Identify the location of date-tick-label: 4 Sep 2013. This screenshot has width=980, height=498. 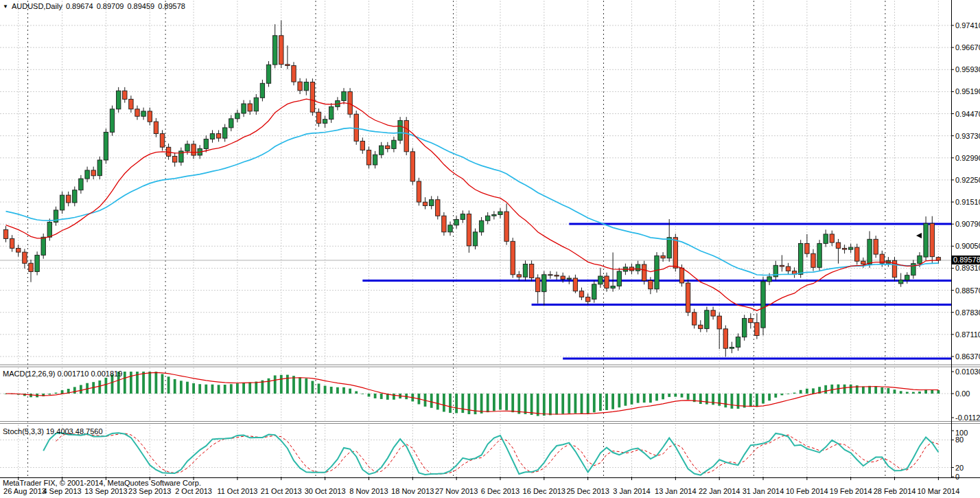
(62, 491).